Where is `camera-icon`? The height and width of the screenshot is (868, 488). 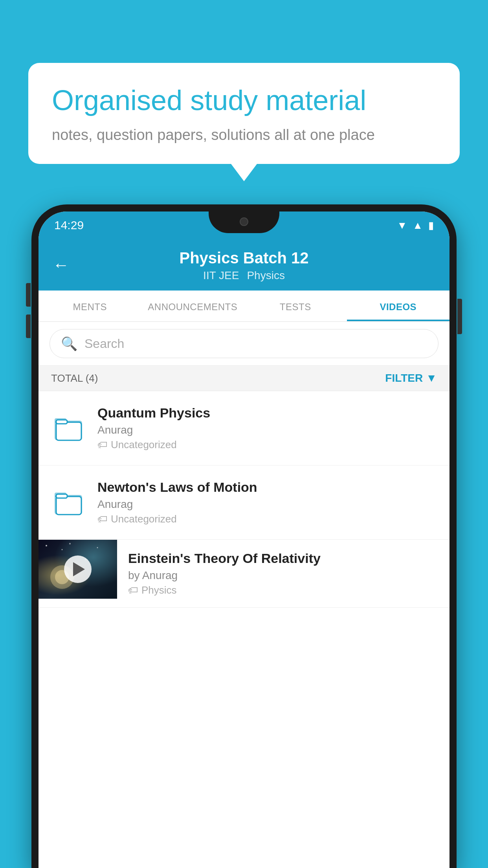 camera-icon is located at coordinates (244, 222).